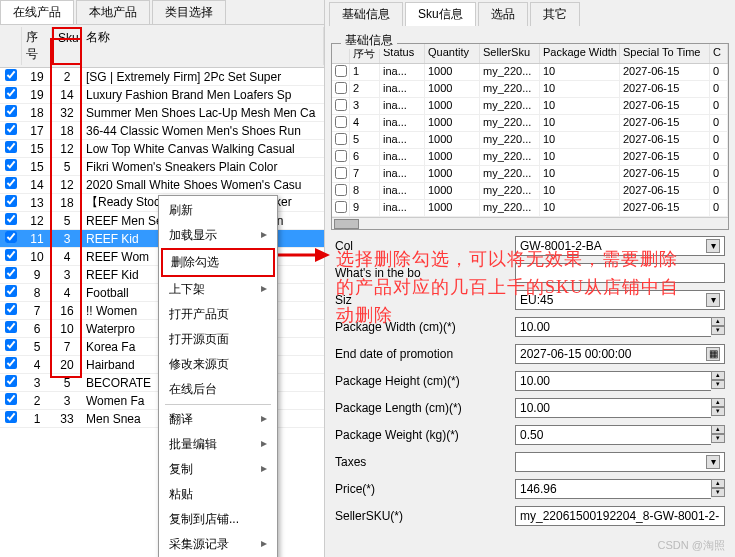 Image resolution: width=735 pixels, height=557 pixels. Describe the element at coordinates (37, 167) in the screenshot. I see `cell-seq: 15` at that location.